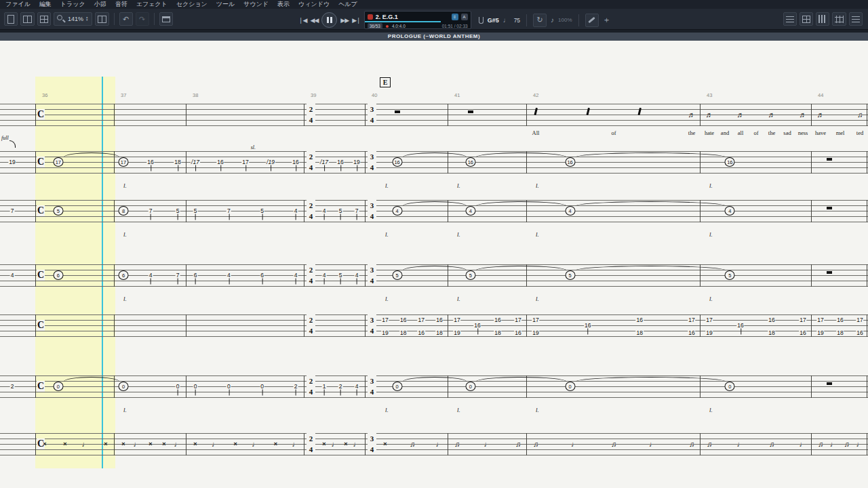 Image resolution: width=868 pixels, height=488 pixels. What do you see at coordinates (45, 4) in the screenshot?
I see `menu-item: 編集` at bounding box center [45, 4].